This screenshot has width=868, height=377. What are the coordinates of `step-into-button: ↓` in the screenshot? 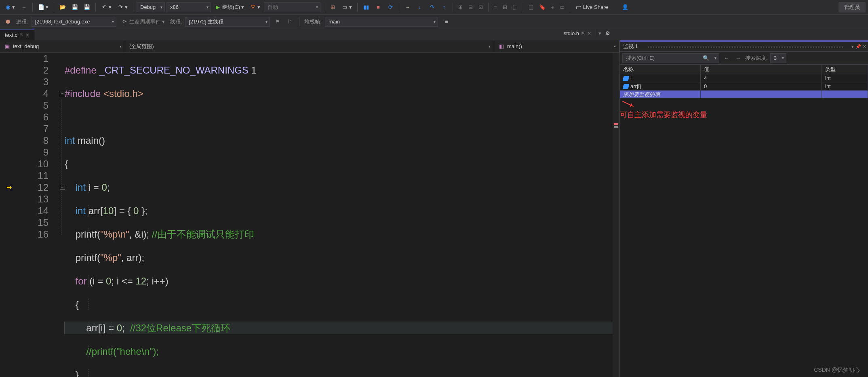 It's located at (420, 7).